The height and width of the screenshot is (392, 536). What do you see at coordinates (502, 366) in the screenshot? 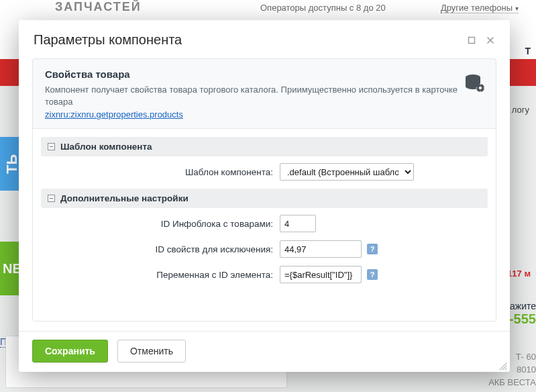
I see `resize-grip-icon` at bounding box center [502, 366].